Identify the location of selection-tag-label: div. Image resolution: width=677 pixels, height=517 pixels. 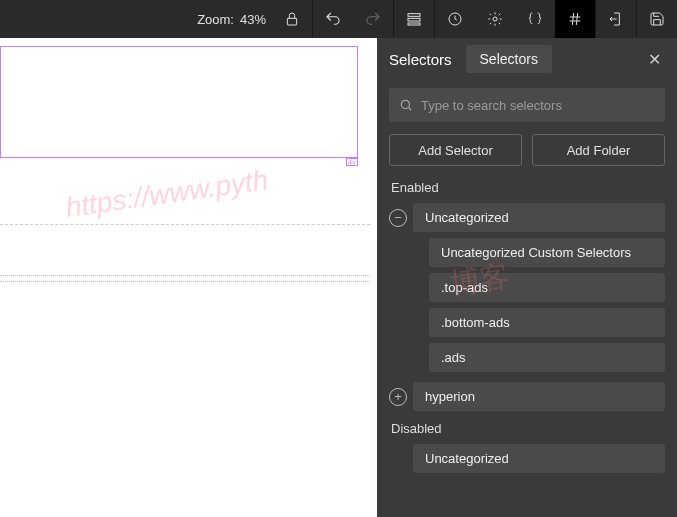
(352, 162).